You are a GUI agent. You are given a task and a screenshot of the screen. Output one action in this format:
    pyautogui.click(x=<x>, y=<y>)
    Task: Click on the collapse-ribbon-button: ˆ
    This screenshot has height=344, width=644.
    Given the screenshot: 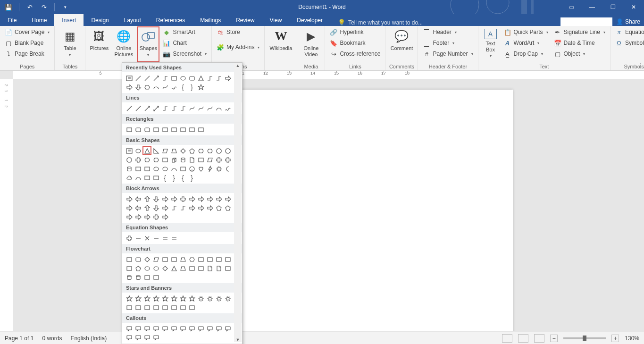 What is the action you would take?
    pyautogui.click(x=641, y=66)
    